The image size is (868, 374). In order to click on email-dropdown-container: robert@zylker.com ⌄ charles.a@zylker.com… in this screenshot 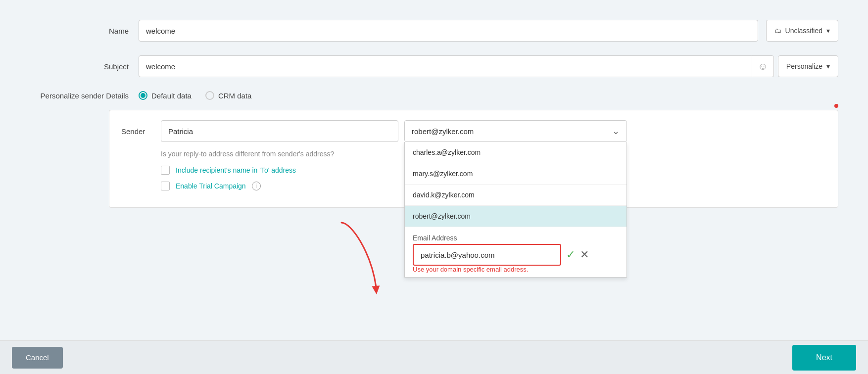, I will do `click(516, 131)`.